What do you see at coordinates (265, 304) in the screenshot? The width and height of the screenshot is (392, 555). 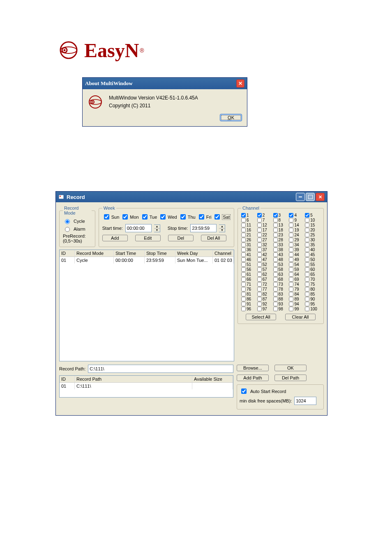 I see `channel-checkbox-92: 92` at bounding box center [265, 304].